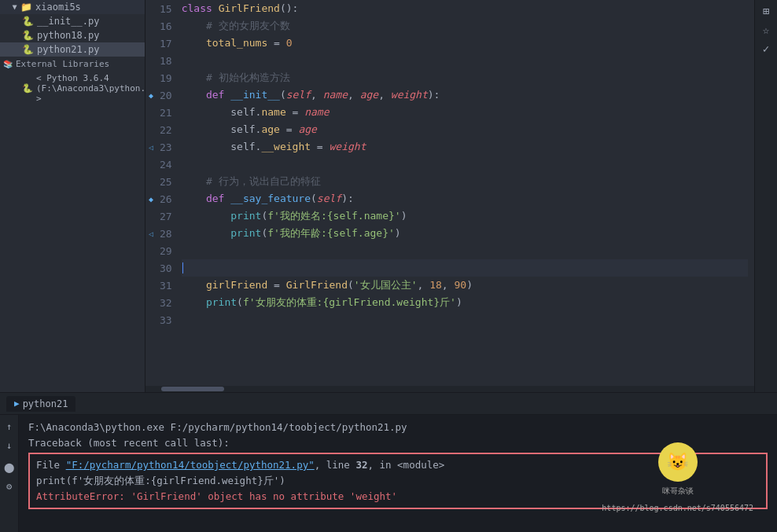  Describe the element at coordinates (160, 26) in the screenshot. I see `line-number-16: 16` at that location.